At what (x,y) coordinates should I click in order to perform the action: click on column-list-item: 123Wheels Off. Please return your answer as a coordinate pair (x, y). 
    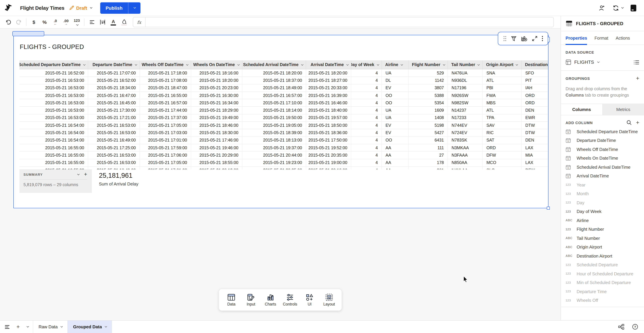
    Looking at the image, I should click on (602, 300).